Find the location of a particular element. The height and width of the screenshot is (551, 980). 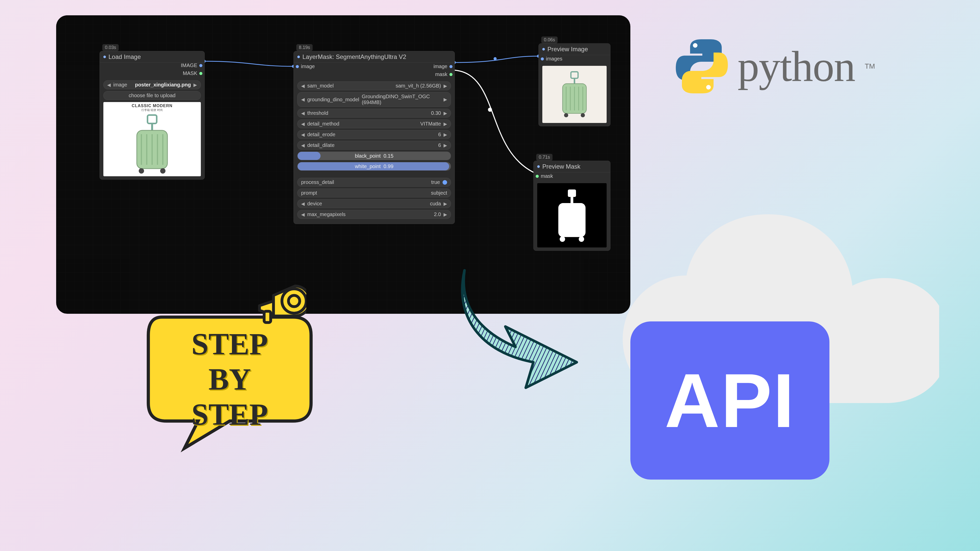

python-text: python is located at coordinates (796, 66).